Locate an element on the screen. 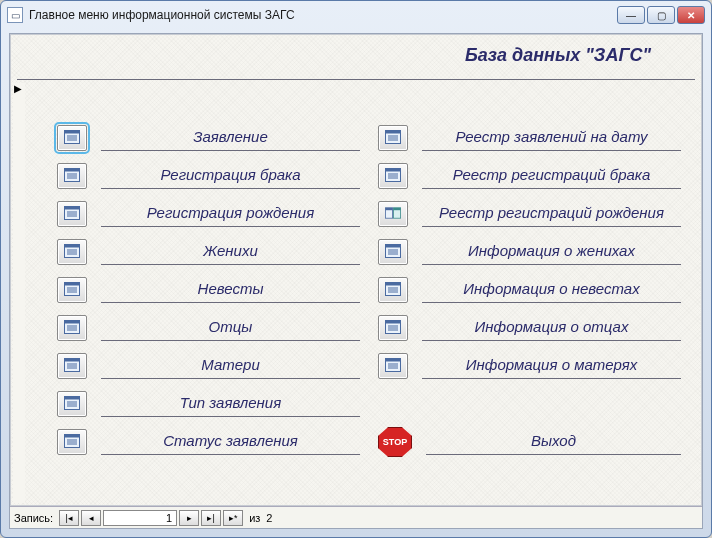  window-title: Главное меню информационной системы ЗАГС is located at coordinates (162, 15).